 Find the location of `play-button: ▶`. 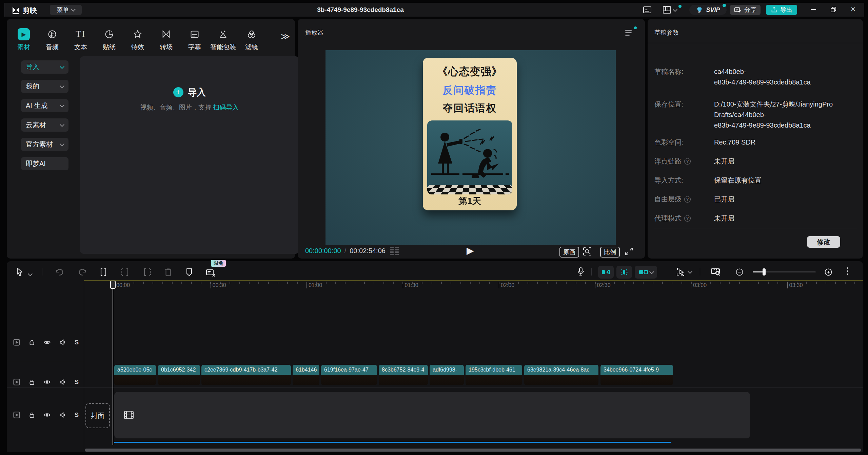

play-button: ▶ is located at coordinates (470, 250).